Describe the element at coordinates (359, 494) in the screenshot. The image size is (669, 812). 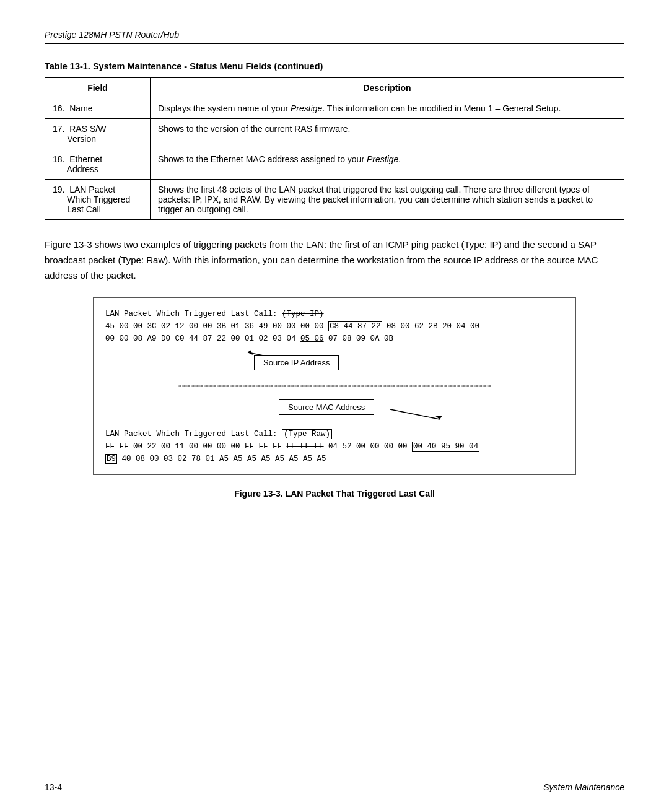
I see `figure-caption-rest: LAN Packet That Triggered Last Call` at that location.